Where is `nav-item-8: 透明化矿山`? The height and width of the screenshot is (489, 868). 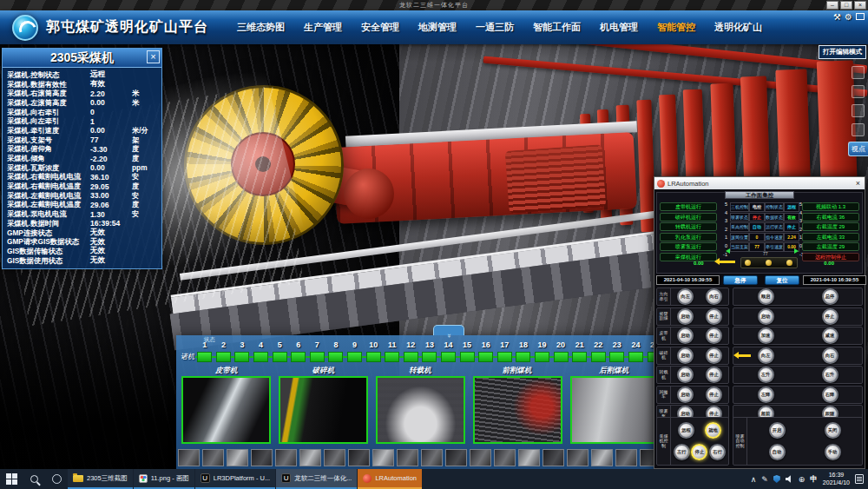 nav-item-8: 透明化矿山 is located at coordinates (738, 28).